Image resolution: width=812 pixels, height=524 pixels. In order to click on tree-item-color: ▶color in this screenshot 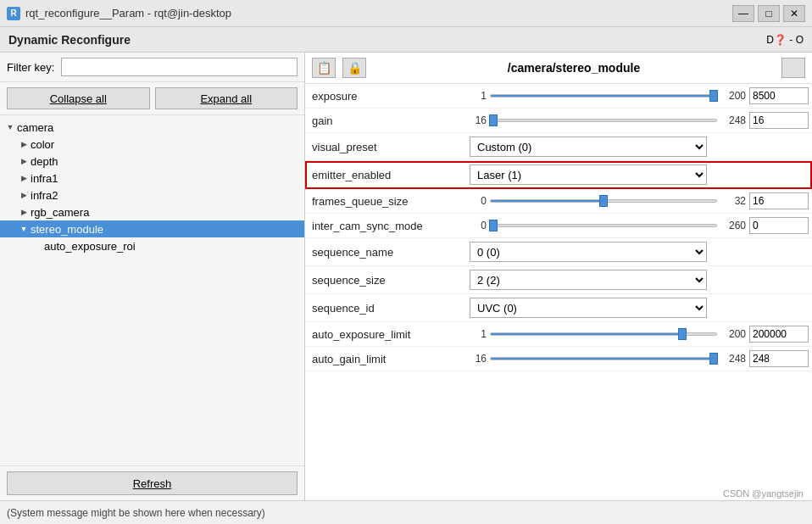, I will do `click(153, 144)`.